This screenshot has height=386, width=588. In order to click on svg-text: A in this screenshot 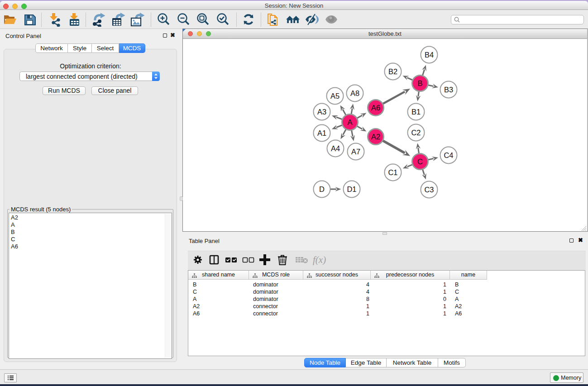, I will do `click(349, 122)`.